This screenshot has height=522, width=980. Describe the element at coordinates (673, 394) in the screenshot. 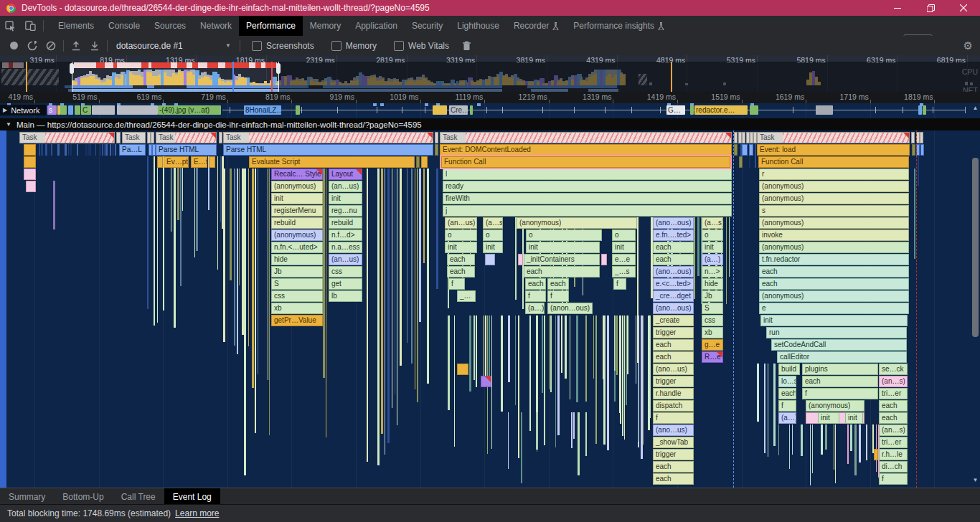

I see `flame-frame: r.handle` at that location.